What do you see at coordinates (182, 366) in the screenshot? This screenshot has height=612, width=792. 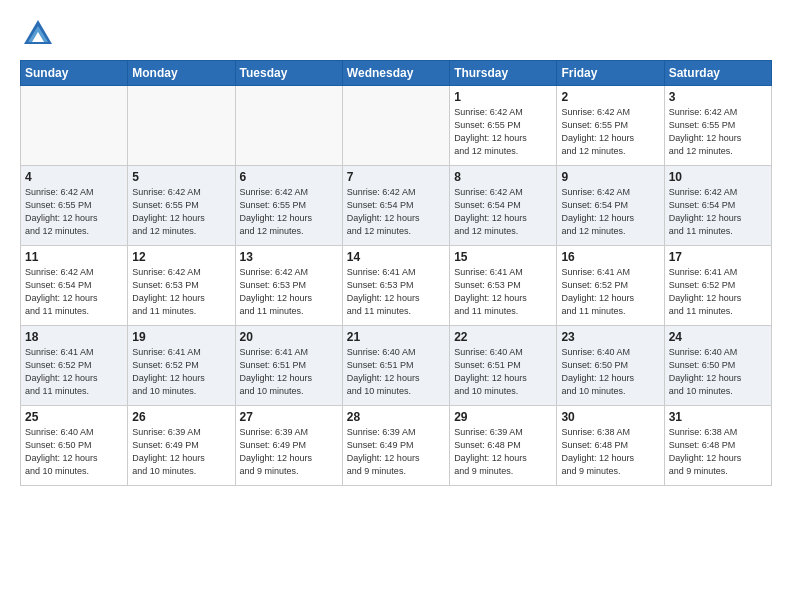 I see `calendar-cell: 19Sunrise: 6:41 AM Sunset: 6:52 PM Dayli…` at bounding box center [182, 366].